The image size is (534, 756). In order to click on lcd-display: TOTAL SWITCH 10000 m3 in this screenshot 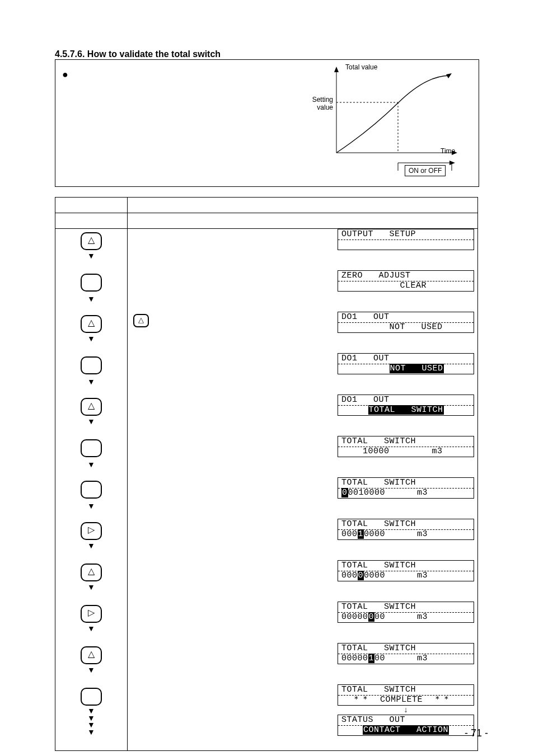, I will do `click(406, 447)`.